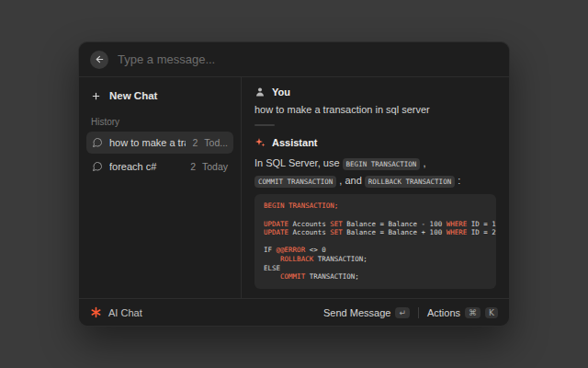 This screenshot has width=588, height=368. Describe the element at coordinates (294, 312) in the screenshot. I see `status-bar: AI Chat Send Message ↵ Actions ⌘ K` at that location.